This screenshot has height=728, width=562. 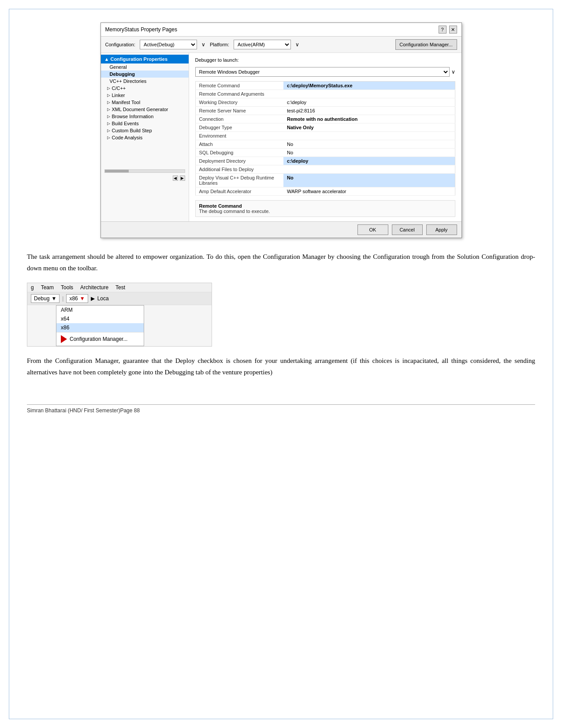 I want to click on dialog-title: MemoryStatus Property Pages, so click(x=141, y=30).